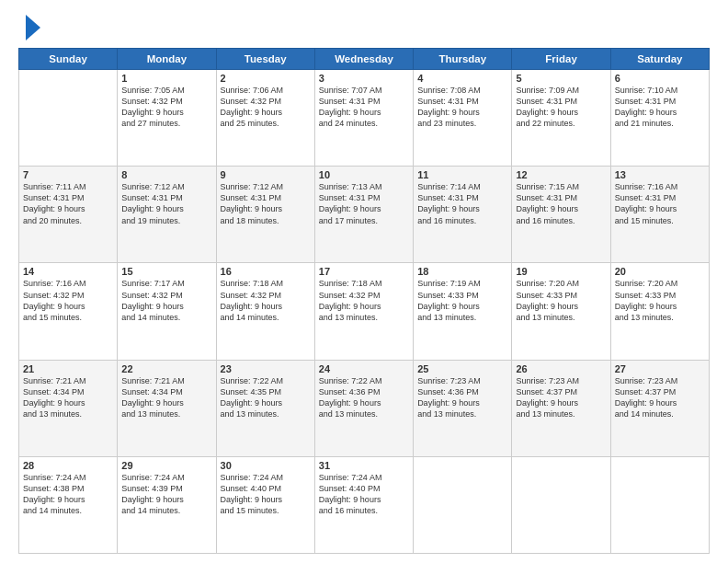  Describe the element at coordinates (68, 175) in the screenshot. I see `day-number: 7` at that location.